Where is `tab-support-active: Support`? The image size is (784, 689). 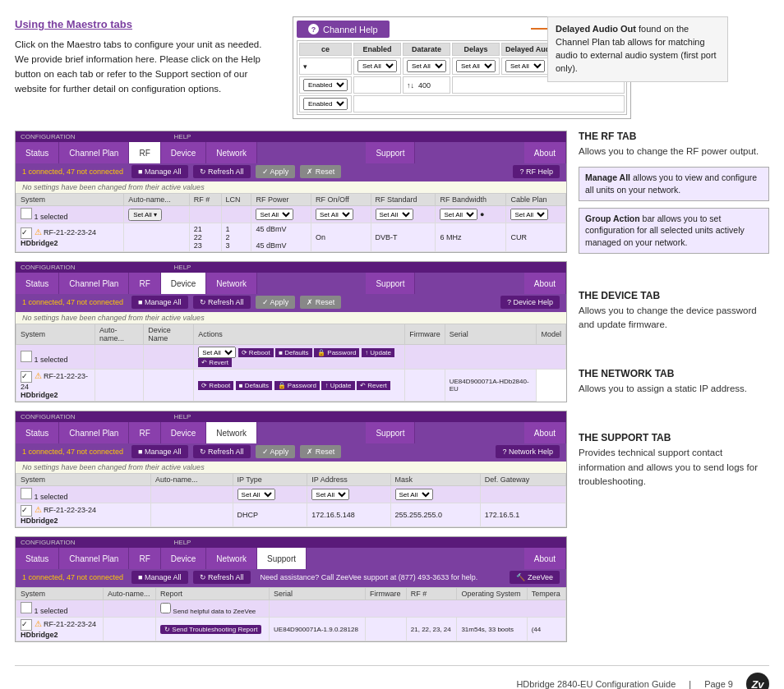 tab-support-active: Support is located at coordinates (282, 558).